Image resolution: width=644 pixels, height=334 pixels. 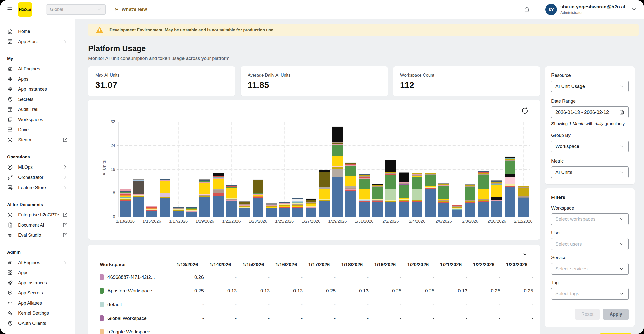 What do you see at coordinates (590, 269) in the screenshot?
I see `service-filter-select: Select services` at bounding box center [590, 269].